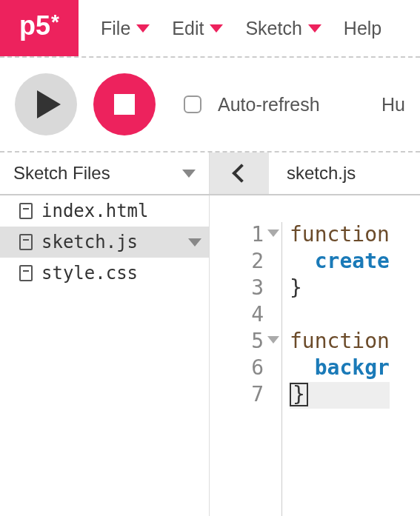  What do you see at coordinates (246, 395) in the screenshot?
I see `gutter-line: 7` at bounding box center [246, 395].